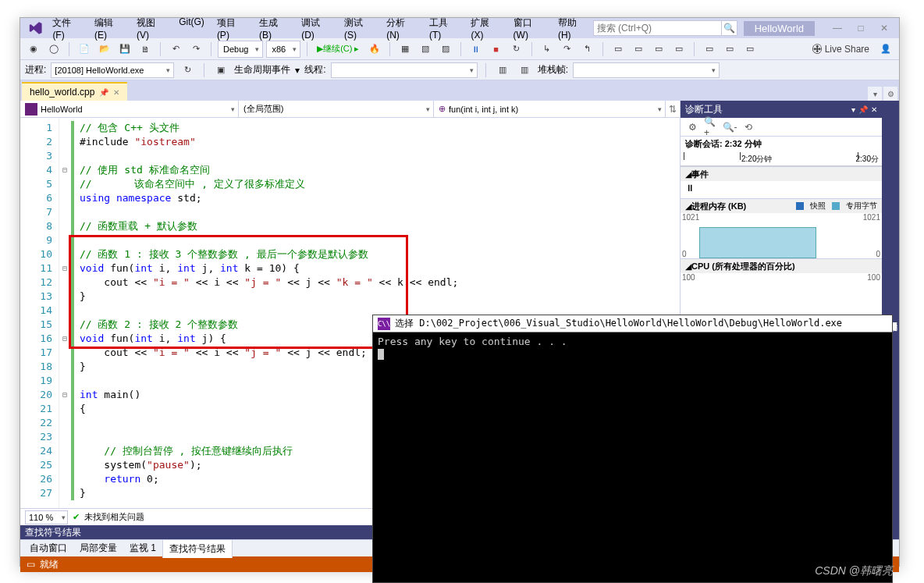 The width and height of the screenshot is (924, 583). What do you see at coordinates (109, 28) in the screenshot?
I see `menu-edit: 编辑(E)` at bounding box center [109, 28].